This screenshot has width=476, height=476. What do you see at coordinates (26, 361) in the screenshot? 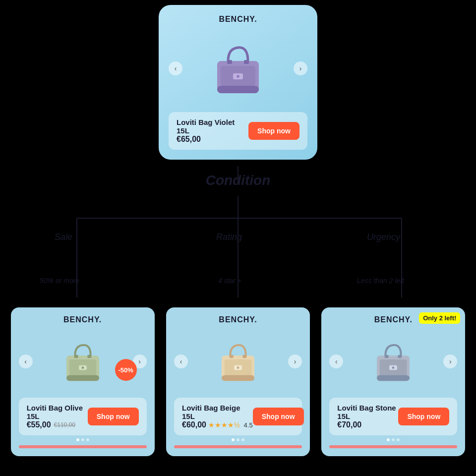
I see `prev-arrow-olive: ‹` at bounding box center [26, 361].